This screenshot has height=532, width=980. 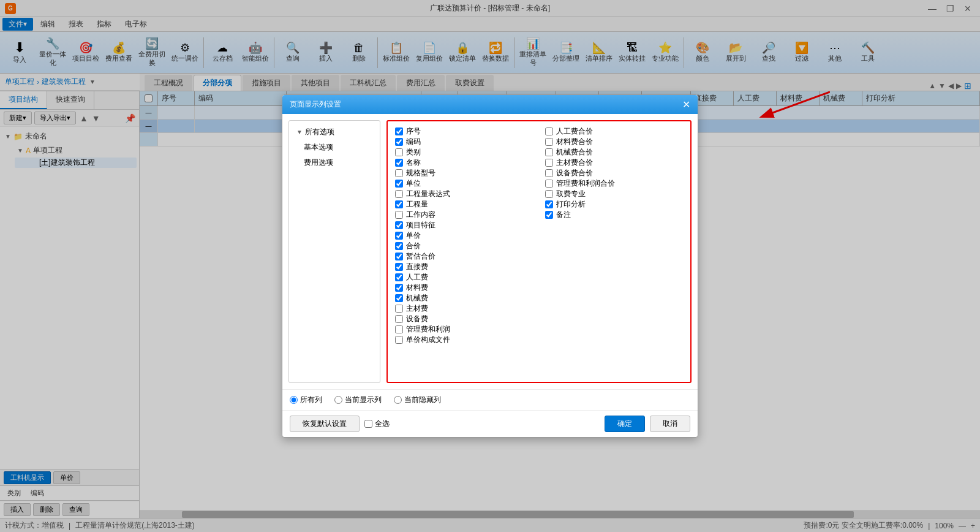 What do you see at coordinates (464, 205) in the screenshot?
I see `cb-qty: 工程量` at bounding box center [464, 205].